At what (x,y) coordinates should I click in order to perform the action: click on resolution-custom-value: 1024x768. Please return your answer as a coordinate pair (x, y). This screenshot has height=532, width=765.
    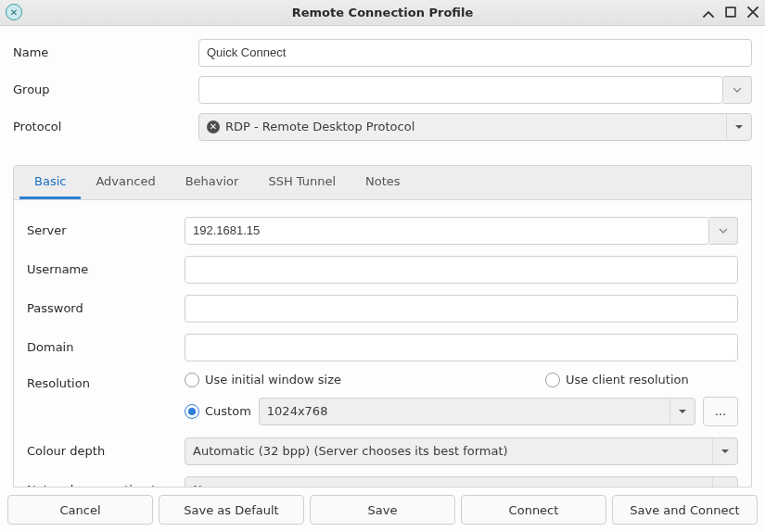
    Looking at the image, I should click on (298, 412).